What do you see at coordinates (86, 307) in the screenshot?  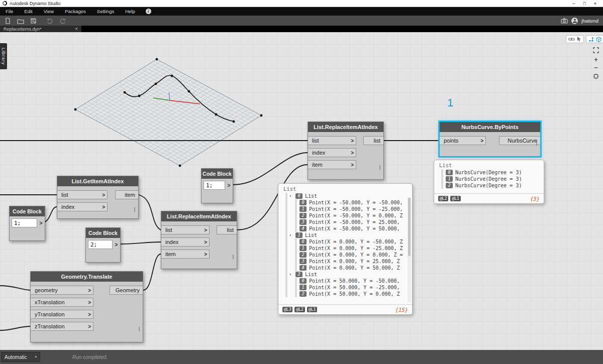 I see `node-geometry-translate: Geometry.Translate geometry > Geometry x…` at bounding box center [86, 307].